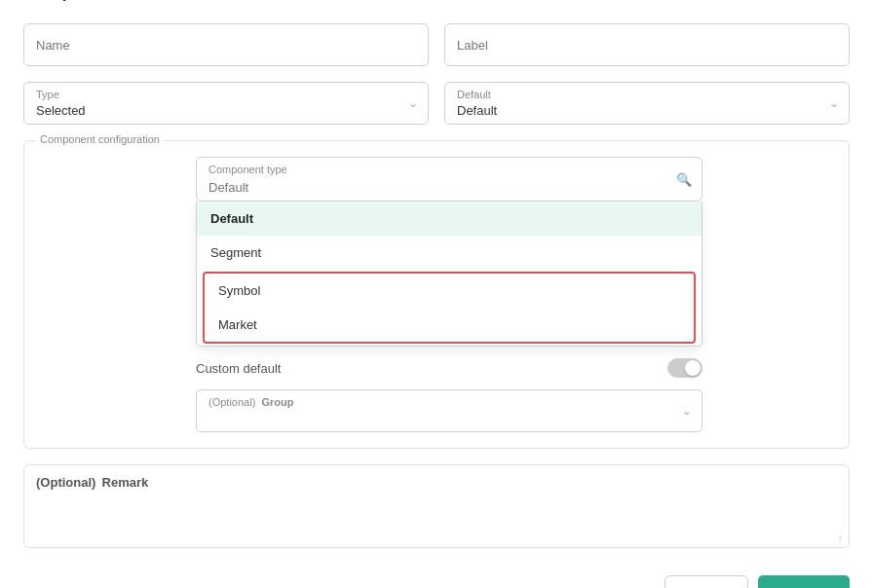 This screenshot has height=588, width=873. Describe the element at coordinates (99, 139) in the screenshot. I see `section-title: Component configuration` at that location.